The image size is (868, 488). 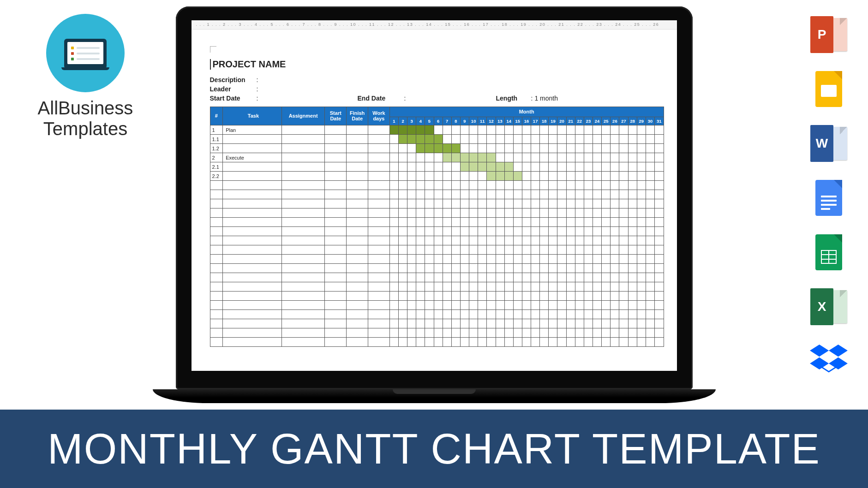 What do you see at coordinates (437, 176) in the screenshot?
I see `table-row: 2.2` at bounding box center [437, 176].